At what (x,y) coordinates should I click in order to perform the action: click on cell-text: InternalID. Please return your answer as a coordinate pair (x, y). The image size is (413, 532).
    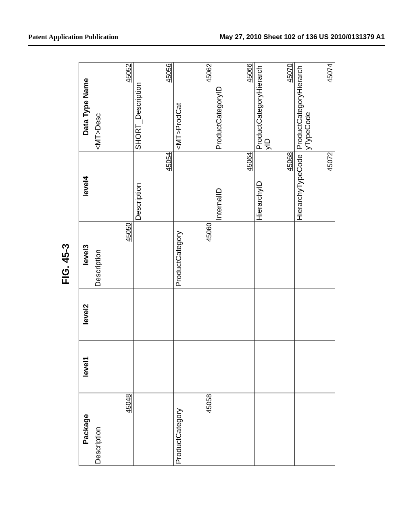
    Looking at the image, I should click on (219, 187).